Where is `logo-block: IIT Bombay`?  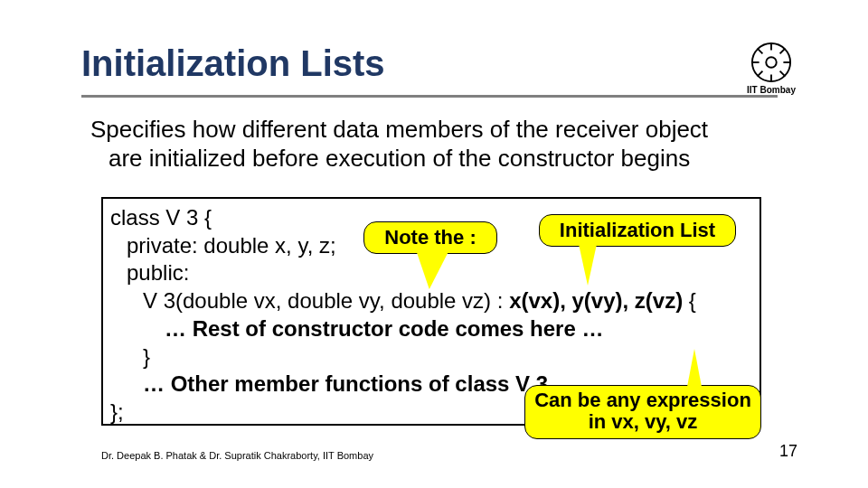 logo-block: IIT Bombay is located at coordinates (771, 69).